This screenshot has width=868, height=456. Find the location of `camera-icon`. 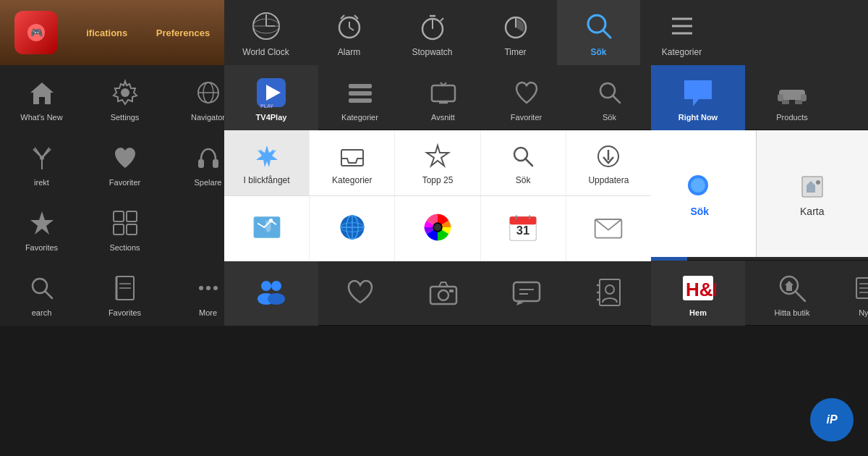

camera-icon is located at coordinates (443, 292).